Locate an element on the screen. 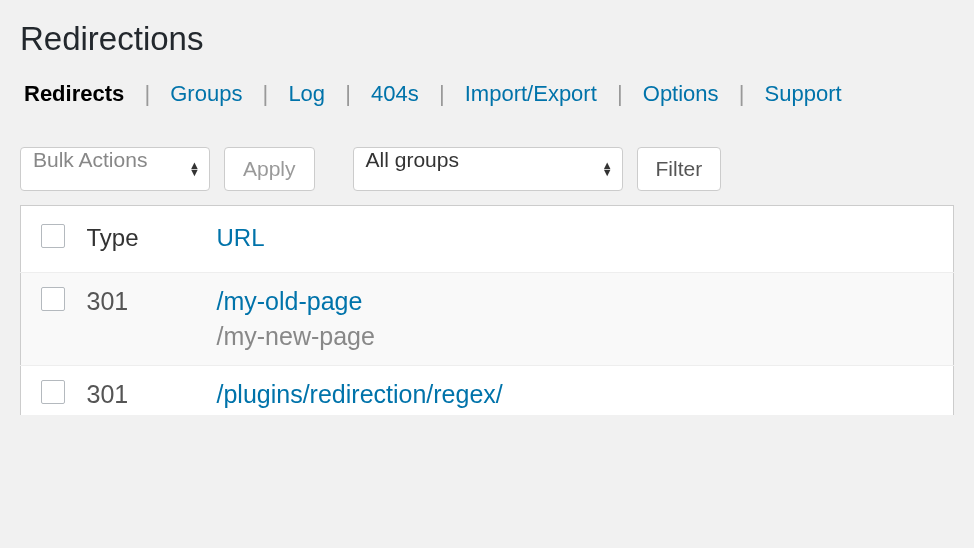 This screenshot has width=974, height=548. tab-redirects: Redirects is located at coordinates (74, 94).